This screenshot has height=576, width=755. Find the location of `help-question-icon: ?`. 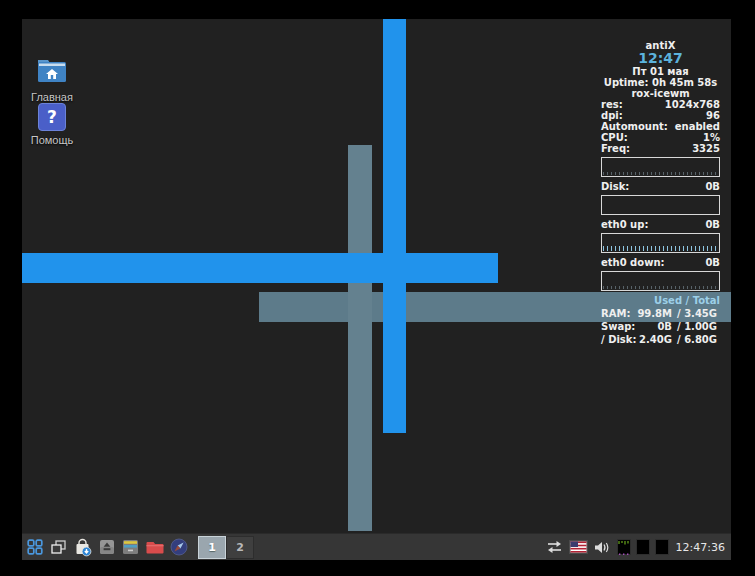

help-question-icon: ? is located at coordinates (52, 117).